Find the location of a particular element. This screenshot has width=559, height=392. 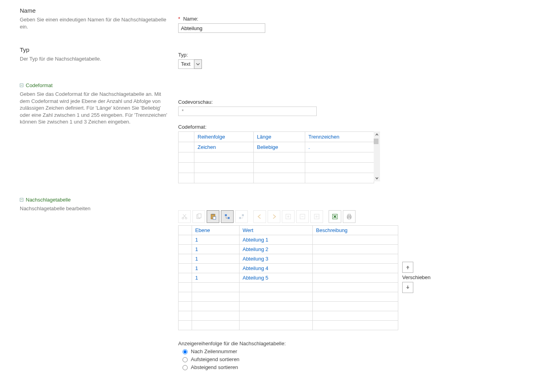

lookup-toolbar is located at coordinates (359, 217).